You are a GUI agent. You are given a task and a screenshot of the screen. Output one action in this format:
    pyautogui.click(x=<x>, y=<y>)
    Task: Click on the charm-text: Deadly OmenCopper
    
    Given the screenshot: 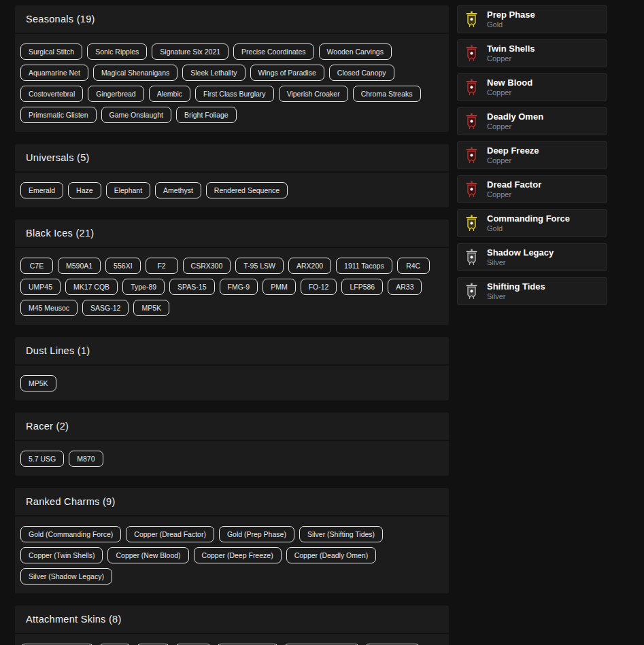 What is the action you would take?
    pyautogui.click(x=515, y=122)
    